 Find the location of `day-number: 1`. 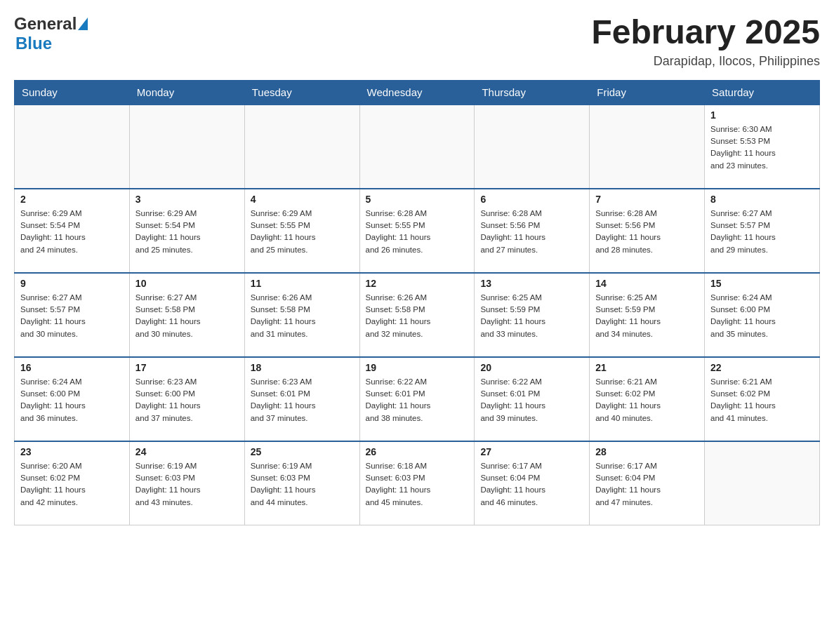

day-number: 1 is located at coordinates (762, 115).